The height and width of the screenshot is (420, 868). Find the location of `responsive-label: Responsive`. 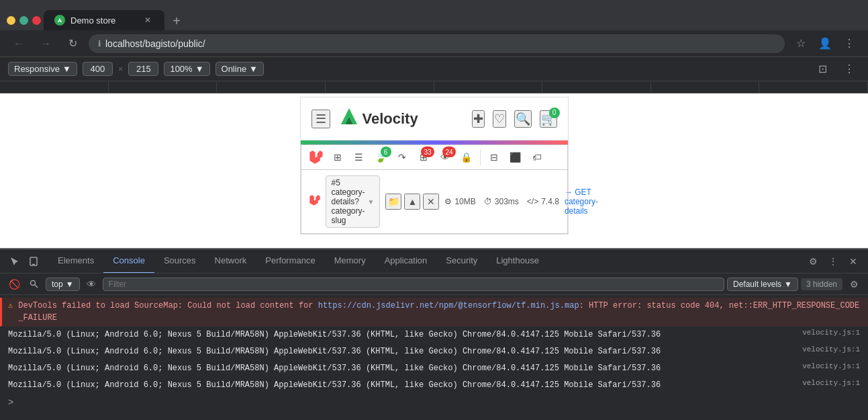

responsive-label: Responsive is located at coordinates (37, 69).